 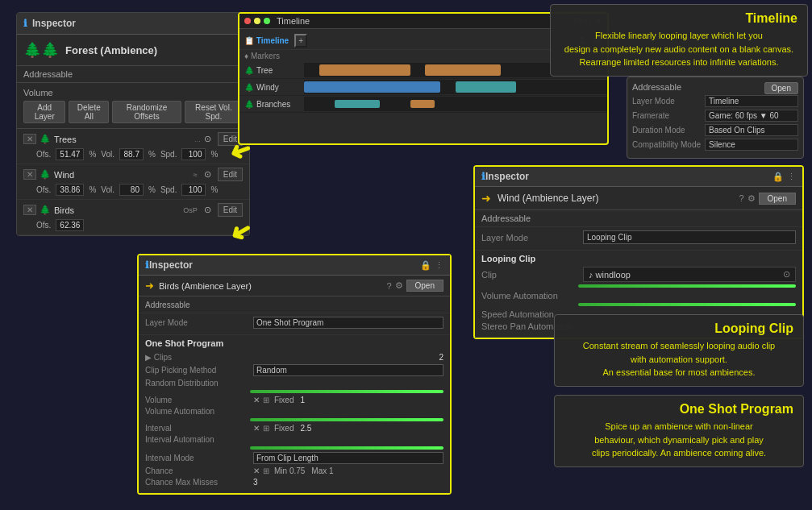 What do you see at coordinates (150, 285) in the screenshot?
I see `birds-arrow-icon: ➜` at bounding box center [150, 285].